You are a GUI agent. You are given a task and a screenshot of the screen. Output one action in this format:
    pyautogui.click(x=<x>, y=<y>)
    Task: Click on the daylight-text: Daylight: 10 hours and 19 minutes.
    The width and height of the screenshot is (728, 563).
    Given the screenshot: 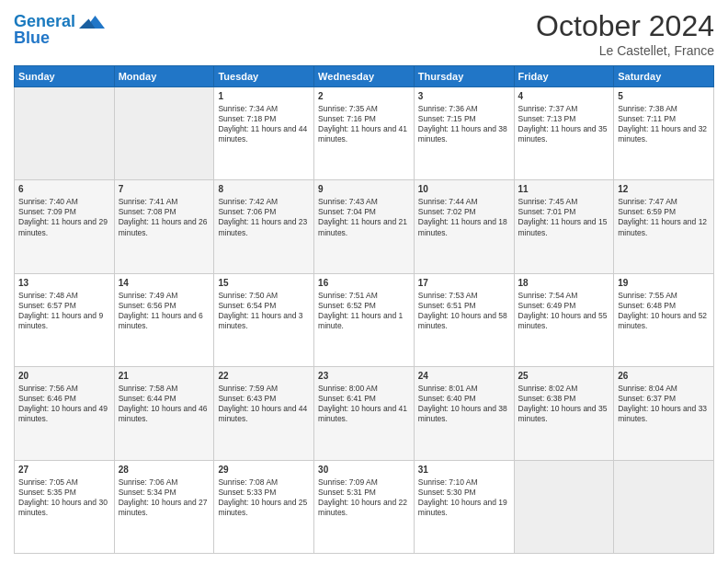 What is the action you would take?
    pyautogui.click(x=463, y=508)
    